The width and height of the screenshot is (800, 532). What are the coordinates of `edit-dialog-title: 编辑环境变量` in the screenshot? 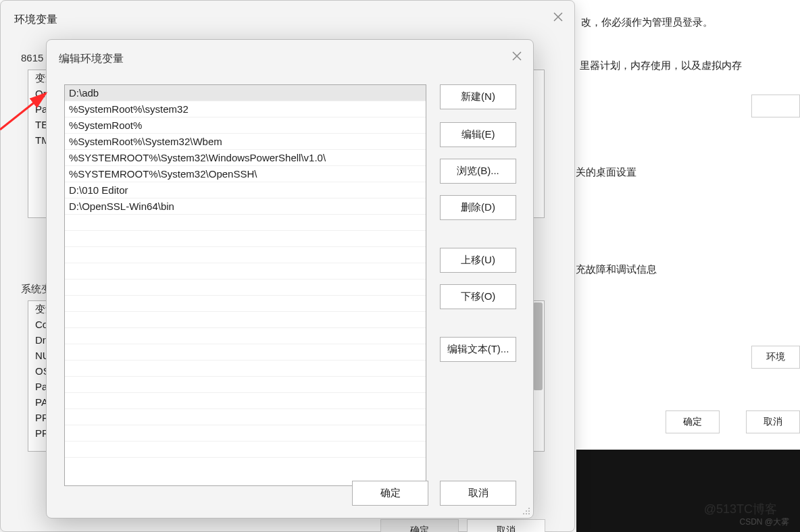 It's located at (91, 59).